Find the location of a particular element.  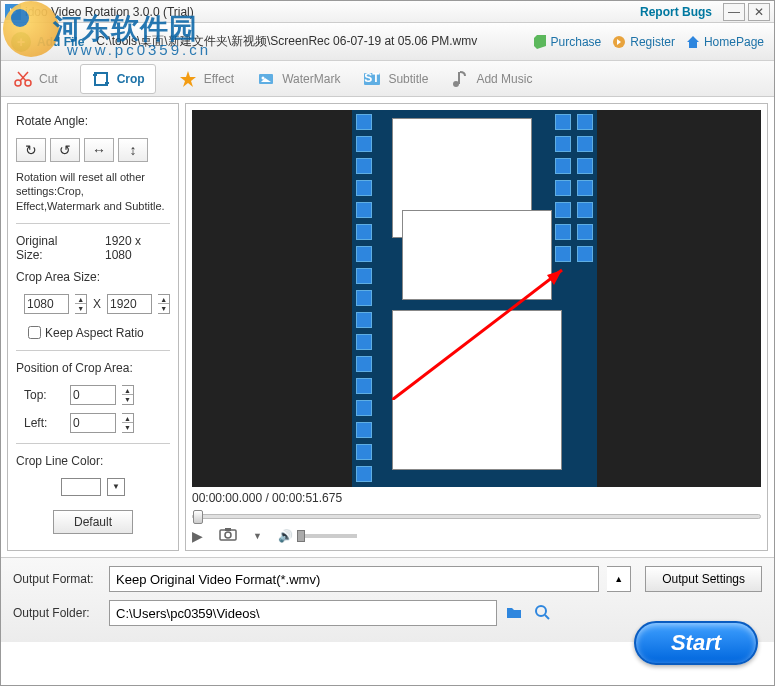

keep-aspect-label: Keep Aspect Ratio is located at coordinates (94, 333).